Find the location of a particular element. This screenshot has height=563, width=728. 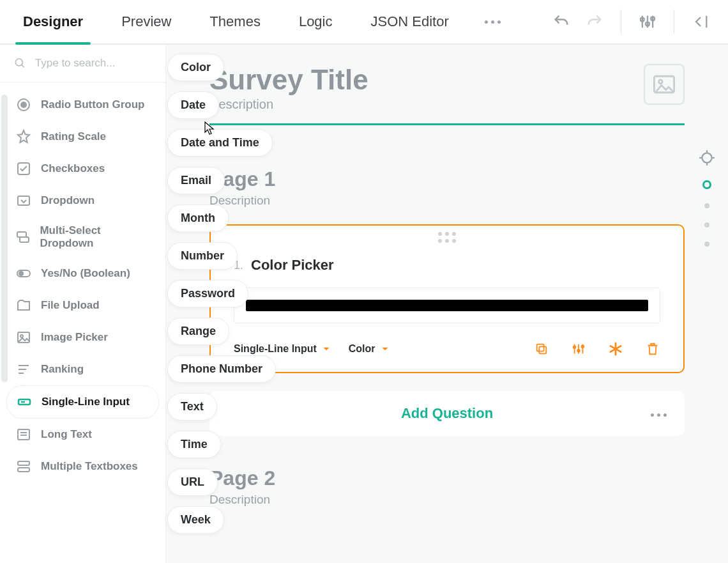

color-swatch is located at coordinates (447, 305).